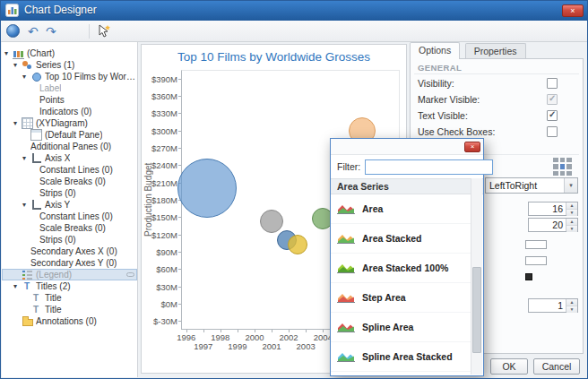 The height and width of the screenshot is (379, 588). I want to click on app-icon, so click(13, 11).